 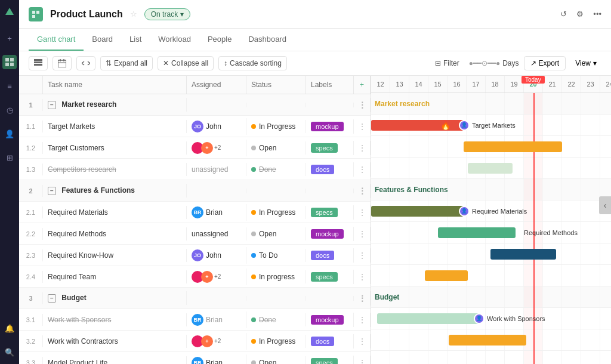 I want to click on view-label: View, so click(x=583, y=63).